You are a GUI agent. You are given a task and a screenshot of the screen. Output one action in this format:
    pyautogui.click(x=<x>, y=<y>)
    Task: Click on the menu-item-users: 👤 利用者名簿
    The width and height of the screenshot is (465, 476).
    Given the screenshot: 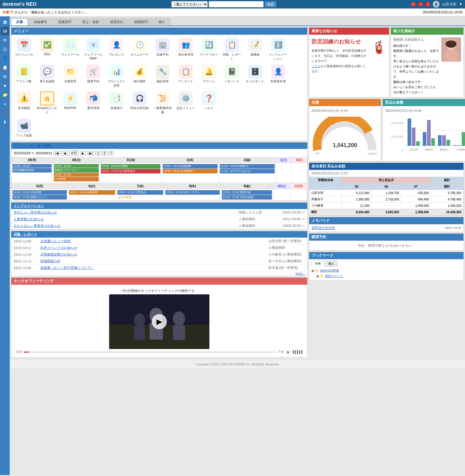 What is the action you would take?
    pyautogui.click(x=278, y=76)
    